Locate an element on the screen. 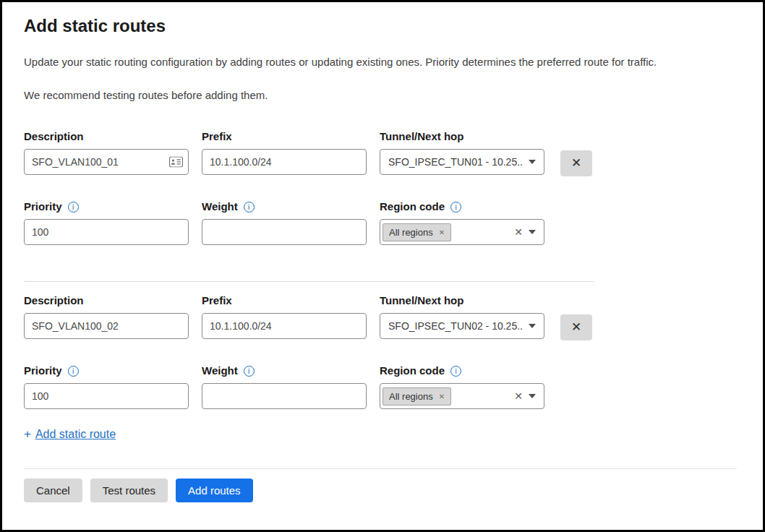  footer-divider is located at coordinates (380, 468).